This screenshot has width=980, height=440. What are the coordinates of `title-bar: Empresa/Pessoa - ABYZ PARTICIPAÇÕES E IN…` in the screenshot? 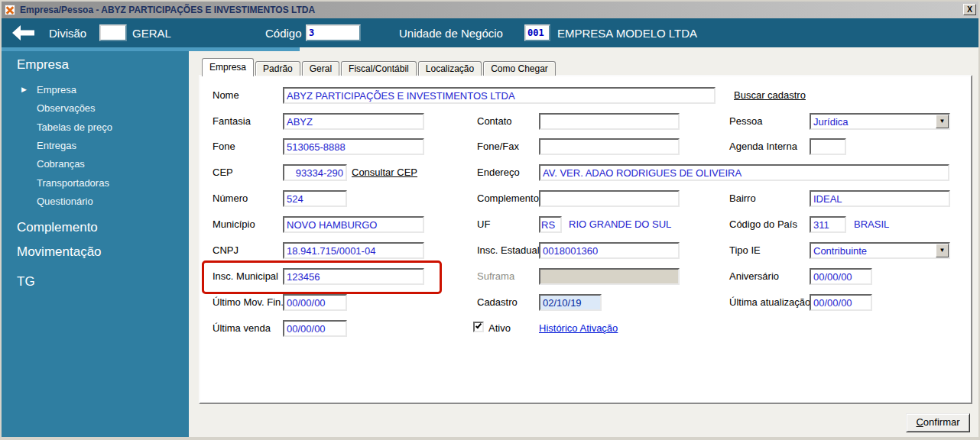 It's located at (490, 10).